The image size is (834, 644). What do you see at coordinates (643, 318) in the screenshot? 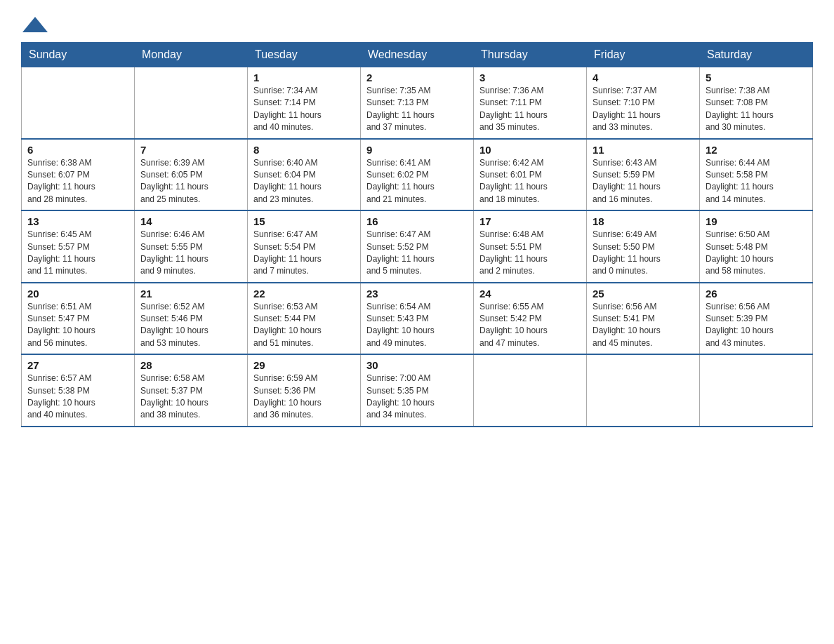
I see `calendar-cell: 25Sunrise: 6:56 AM Sunset: 5:41 PM Dayli…` at bounding box center [643, 318].